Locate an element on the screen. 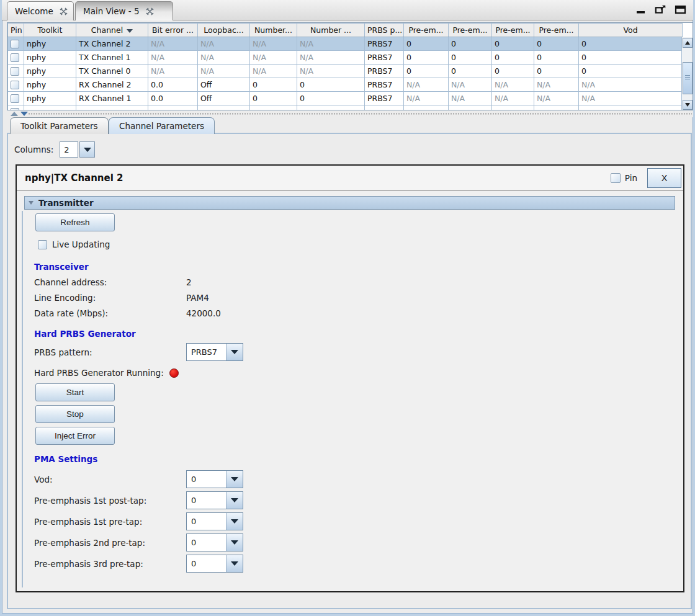 This screenshot has height=616, width=695. scroll-down-button is located at coordinates (688, 105).